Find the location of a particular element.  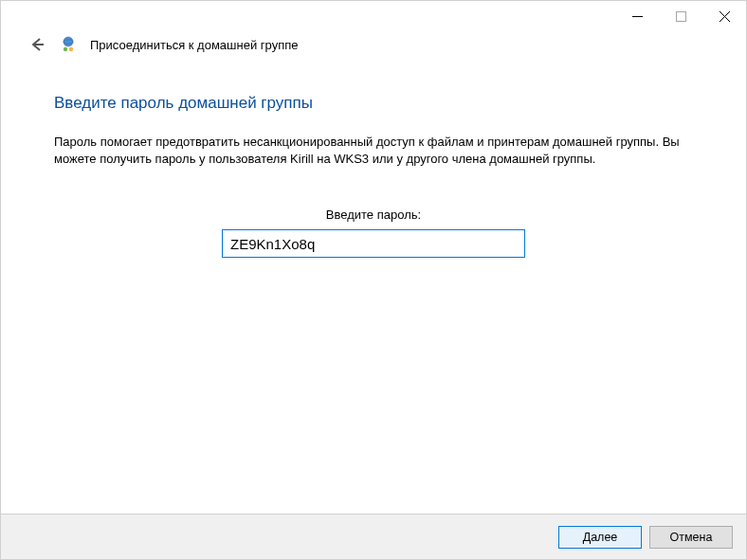

close-button is located at coordinates (724, 16).